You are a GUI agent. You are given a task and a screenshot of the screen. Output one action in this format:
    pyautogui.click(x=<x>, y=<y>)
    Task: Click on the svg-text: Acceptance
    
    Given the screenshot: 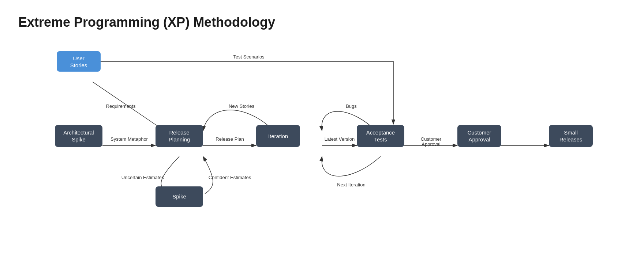 What is the action you would take?
    pyautogui.click(x=381, y=132)
    